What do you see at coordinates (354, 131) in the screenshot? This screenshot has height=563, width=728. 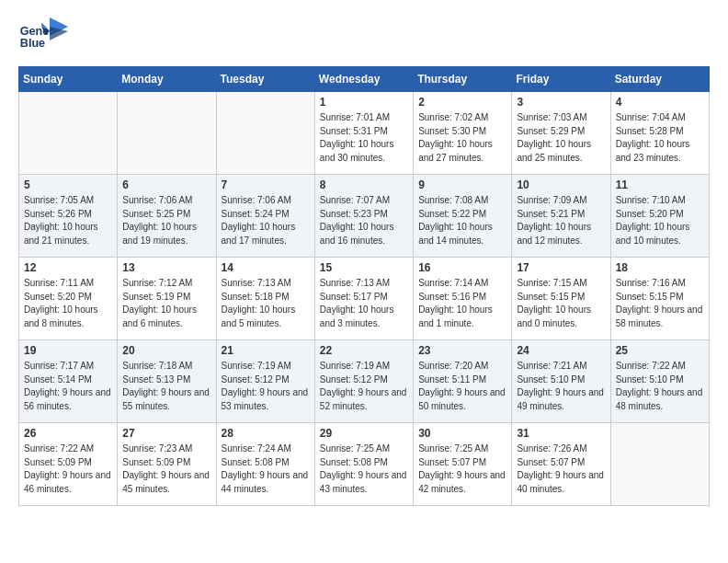 I see `sunset-time: Sunset: 5:31 PM` at bounding box center [354, 131].